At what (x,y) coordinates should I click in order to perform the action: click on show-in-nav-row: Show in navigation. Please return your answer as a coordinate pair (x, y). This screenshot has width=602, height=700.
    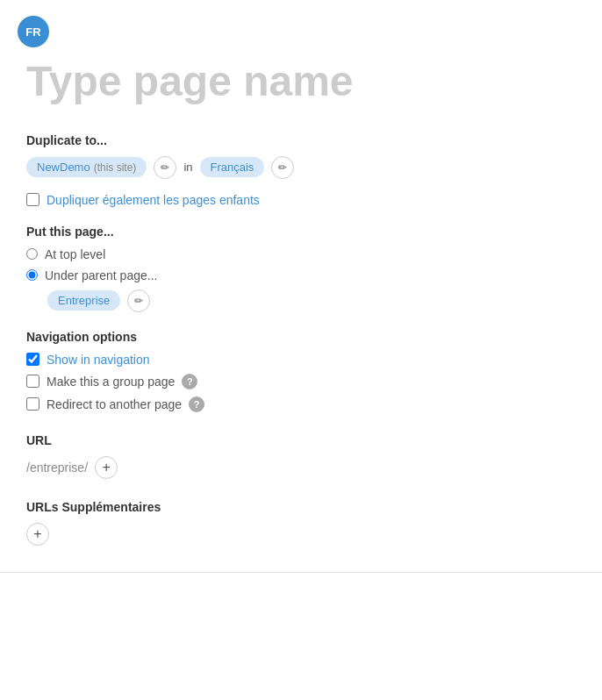
    Looking at the image, I should click on (301, 360).